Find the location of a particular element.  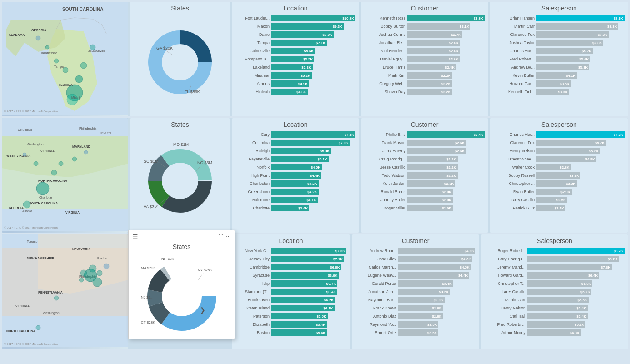

bar-fill: $7.5K is located at coordinates (314, 135).